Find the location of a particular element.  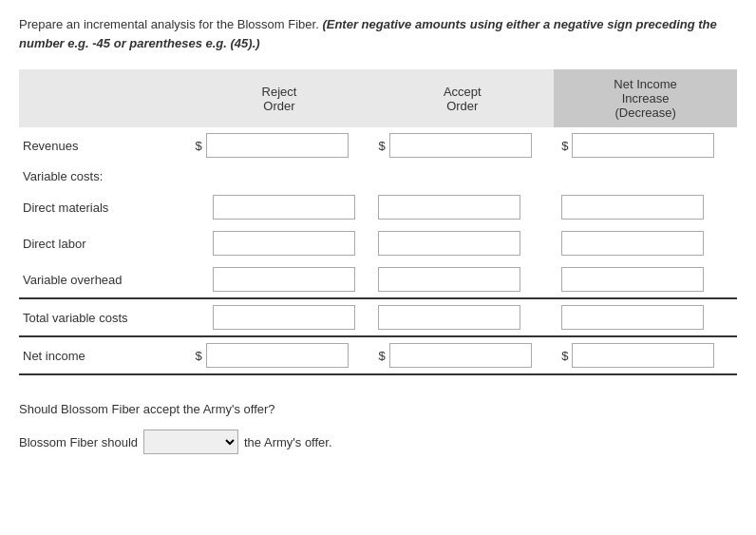

net-income-accept-input is located at coordinates (461, 355).